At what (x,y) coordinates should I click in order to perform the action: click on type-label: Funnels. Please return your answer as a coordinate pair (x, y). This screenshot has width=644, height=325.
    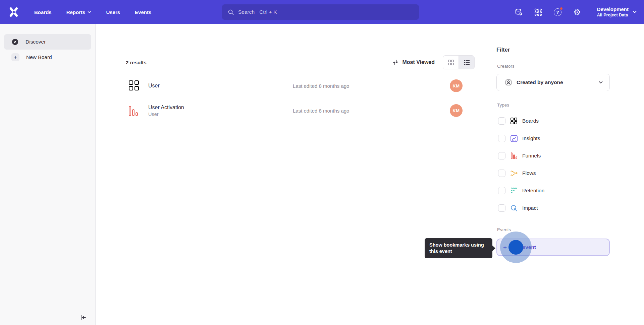
    Looking at the image, I should click on (531, 156).